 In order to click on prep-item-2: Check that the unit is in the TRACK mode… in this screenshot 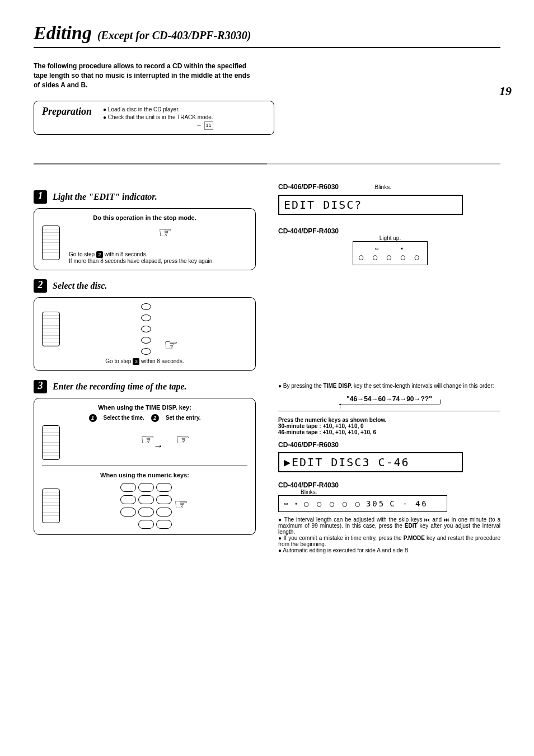, I will do `click(158, 118)`.